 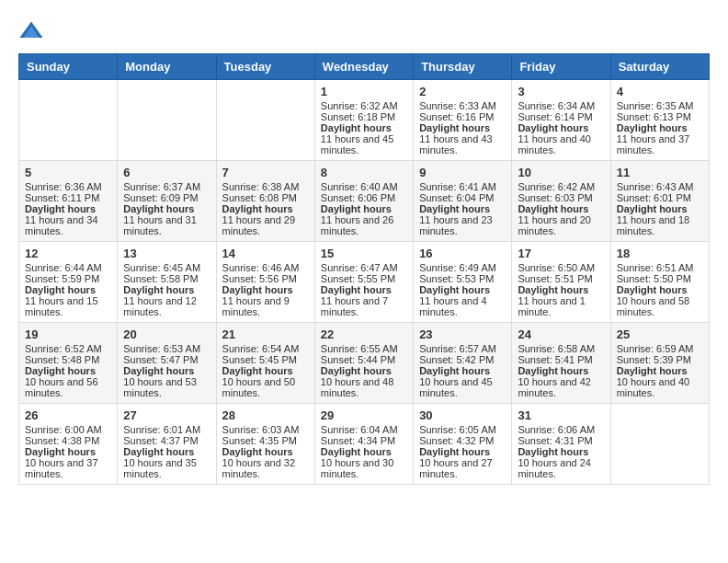 I want to click on day-number: 8, so click(x=364, y=173).